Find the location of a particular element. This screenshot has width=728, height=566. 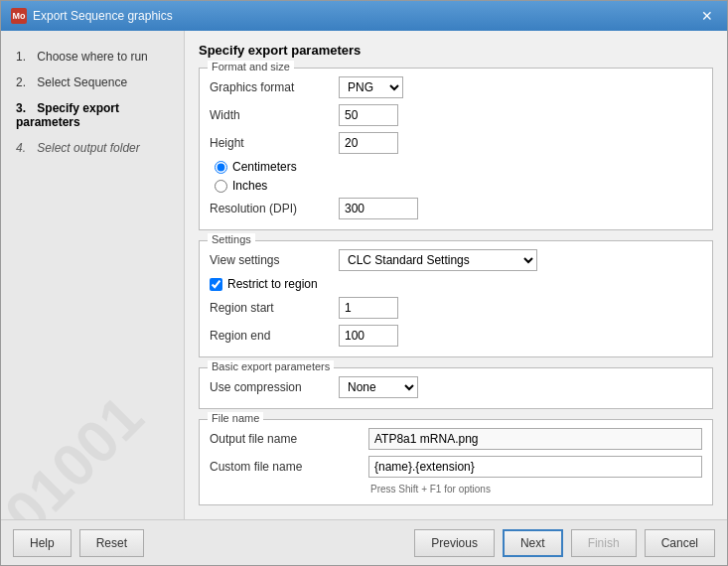

bottom-right-buttons: Previous Next Finish Cancel is located at coordinates (564, 543).